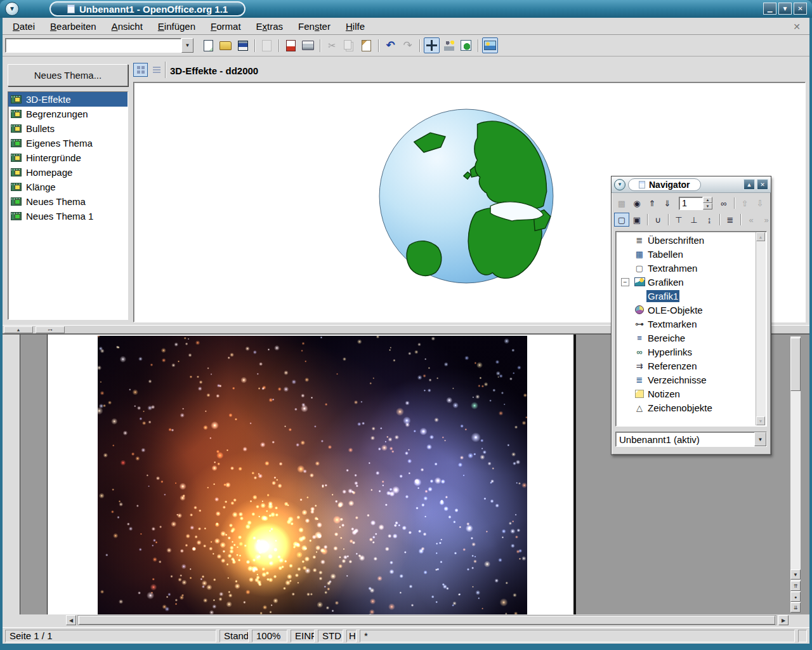 The image size is (812, 650). What do you see at coordinates (686, 240) in the screenshot?
I see `navigator-tree-row: − Überschriften` at bounding box center [686, 240].